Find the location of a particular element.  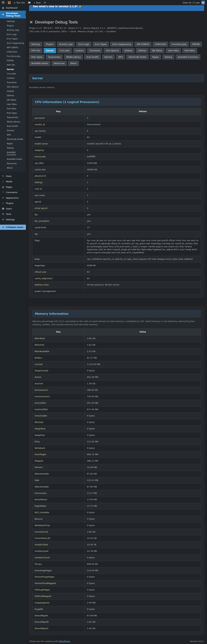

sidebar-subitem-media-library: Media Library is located at coordinates (13, 122).